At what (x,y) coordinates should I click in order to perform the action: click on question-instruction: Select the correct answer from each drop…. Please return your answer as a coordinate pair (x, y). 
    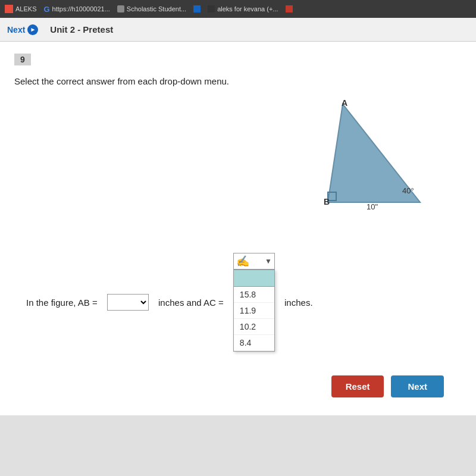
    Looking at the image, I should click on (238, 81).